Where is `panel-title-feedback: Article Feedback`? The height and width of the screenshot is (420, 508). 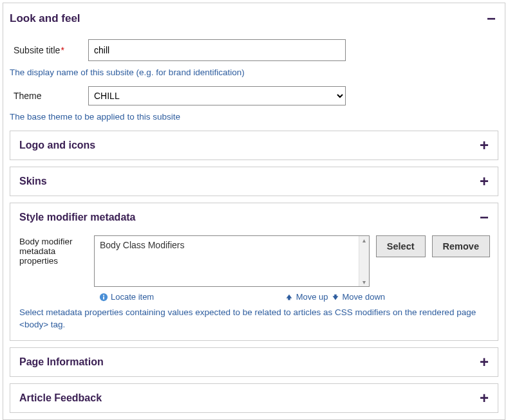 panel-title-feedback: Article Feedback is located at coordinates (61, 398).